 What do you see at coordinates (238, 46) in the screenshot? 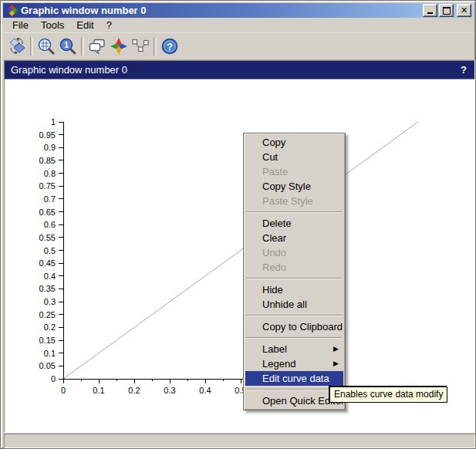
I see `toolbar: 1` at bounding box center [238, 46].